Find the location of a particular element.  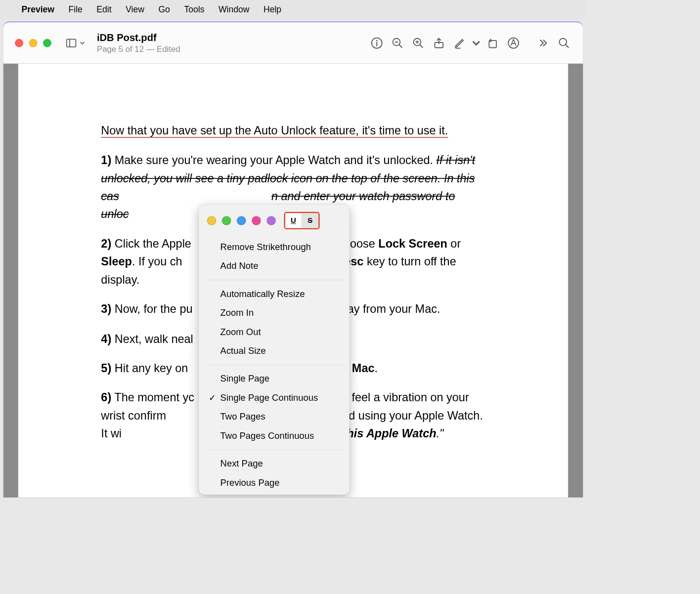

right-gutter is located at coordinates (575, 281).